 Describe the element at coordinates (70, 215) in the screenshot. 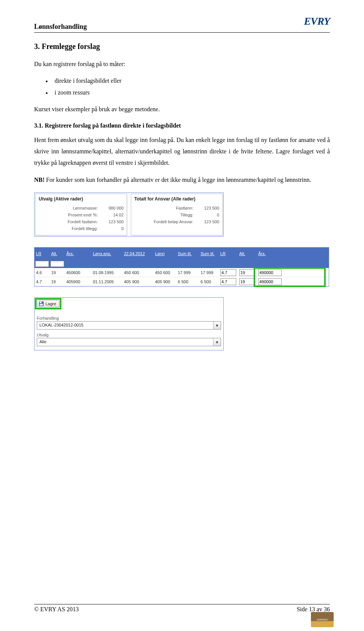

I see `stat-label: Prosent endr %:` at that location.